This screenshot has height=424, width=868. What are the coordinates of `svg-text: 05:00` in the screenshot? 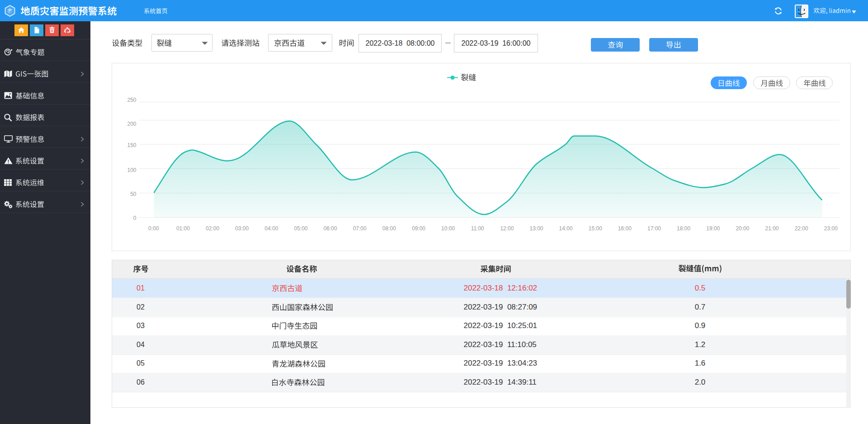 It's located at (301, 229).